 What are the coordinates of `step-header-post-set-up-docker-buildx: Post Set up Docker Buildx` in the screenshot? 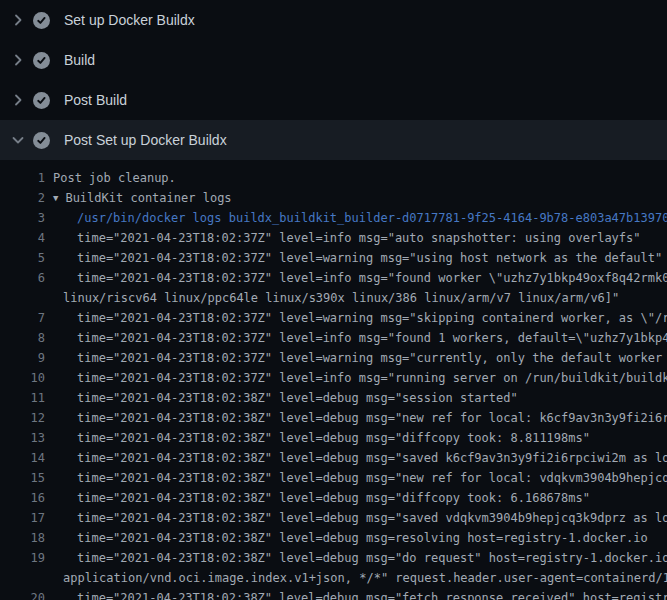 It's located at (334, 140).